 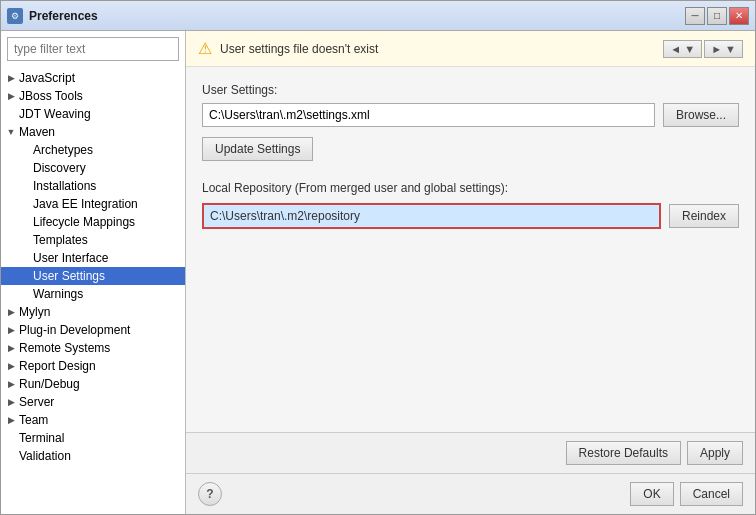 What do you see at coordinates (715, 453) in the screenshot?
I see `apply-button: Apply` at bounding box center [715, 453].